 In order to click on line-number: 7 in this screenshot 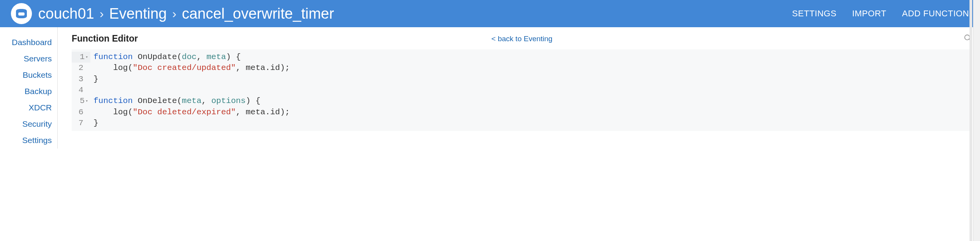, I will do `click(81, 123)`.